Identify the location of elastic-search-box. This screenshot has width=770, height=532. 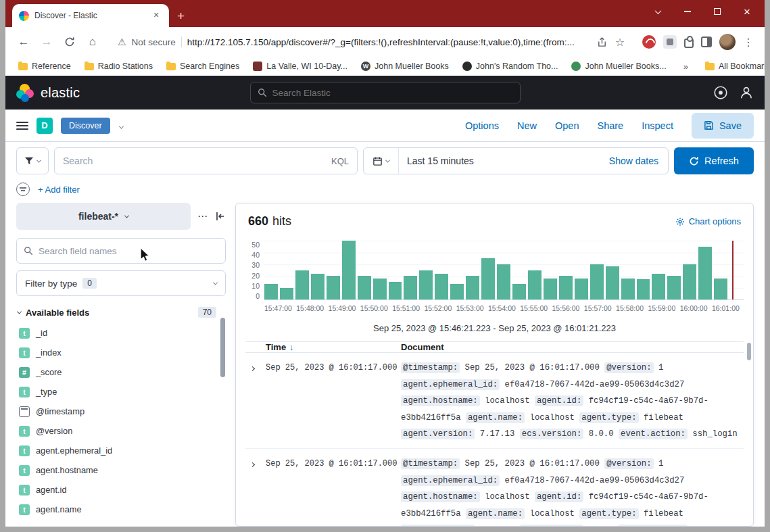
(385, 93).